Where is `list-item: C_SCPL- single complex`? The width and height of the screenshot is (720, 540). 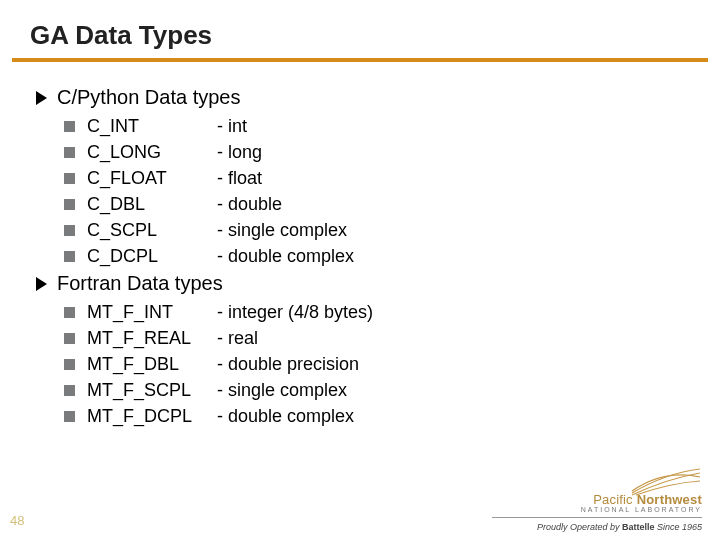
list-item: C_SCPL- single complex is located at coordinates (382, 230).